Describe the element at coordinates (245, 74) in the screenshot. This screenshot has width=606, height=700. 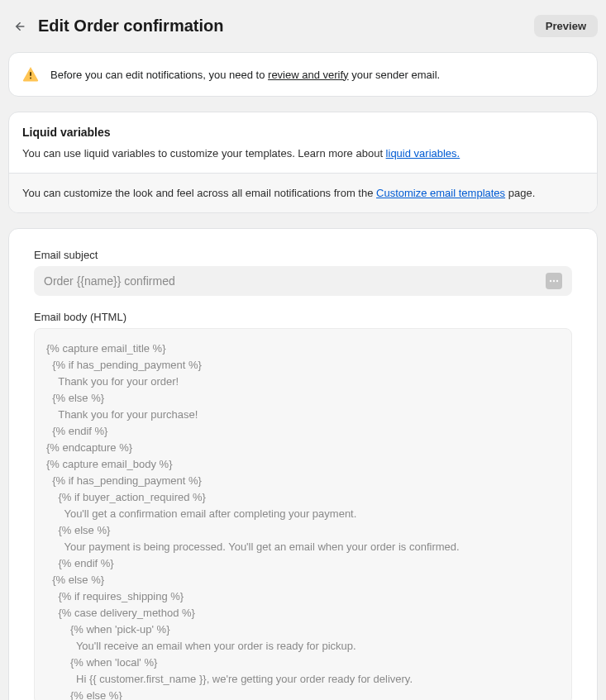
I see `banner-text: Before you can edit notifications, you n…` at that location.